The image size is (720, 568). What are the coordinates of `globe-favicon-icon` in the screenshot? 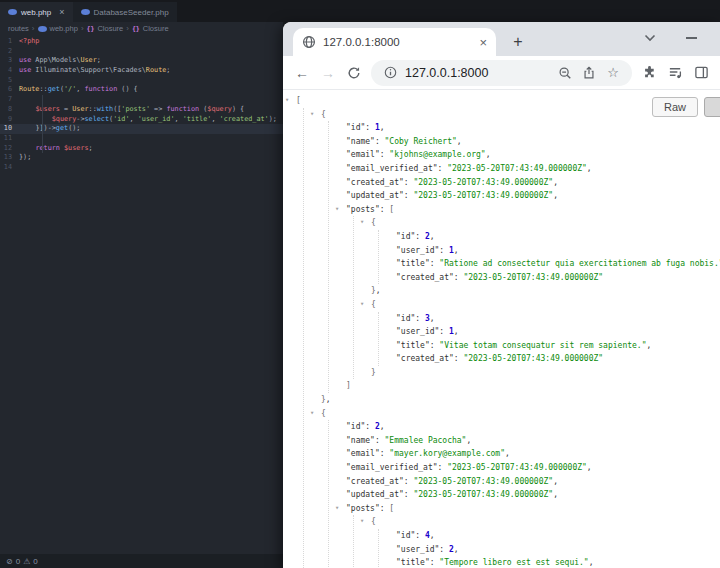 It's located at (309, 42).